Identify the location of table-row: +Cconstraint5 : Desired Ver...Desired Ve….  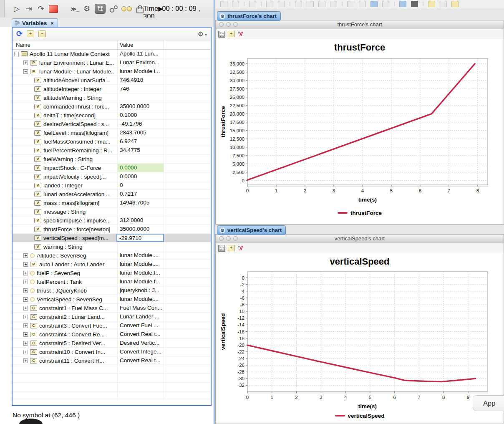
(112, 343).